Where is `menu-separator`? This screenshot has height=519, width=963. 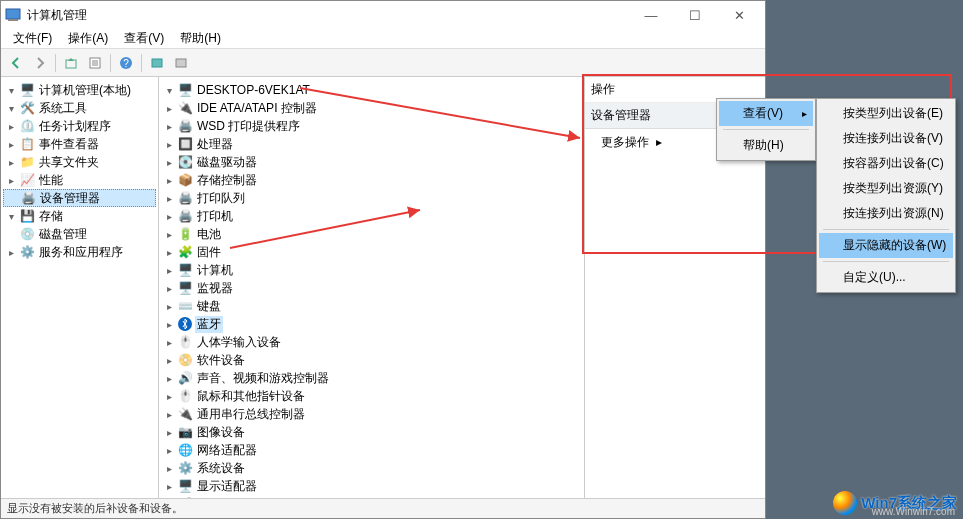 menu-separator is located at coordinates (886, 230).